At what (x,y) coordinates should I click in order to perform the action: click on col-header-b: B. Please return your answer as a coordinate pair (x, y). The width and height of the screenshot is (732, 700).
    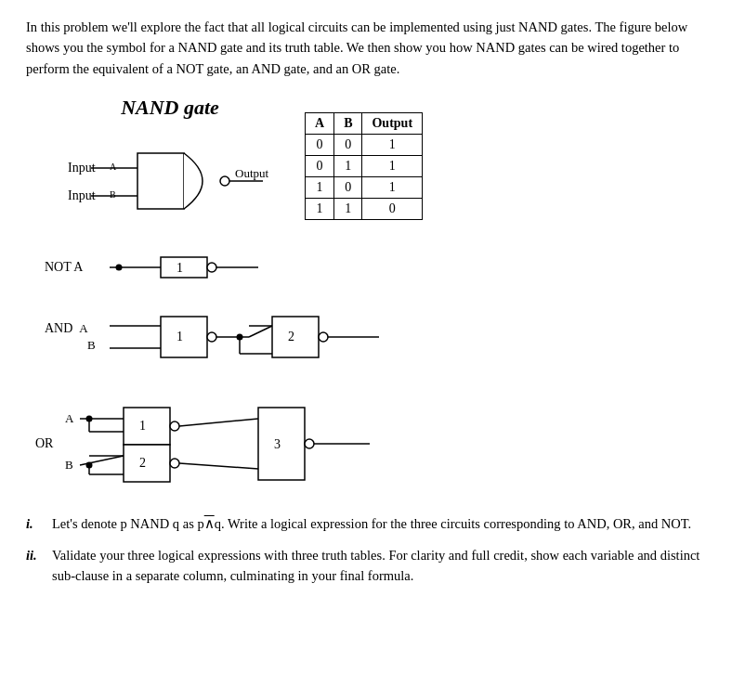
    Looking at the image, I should click on (348, 124).